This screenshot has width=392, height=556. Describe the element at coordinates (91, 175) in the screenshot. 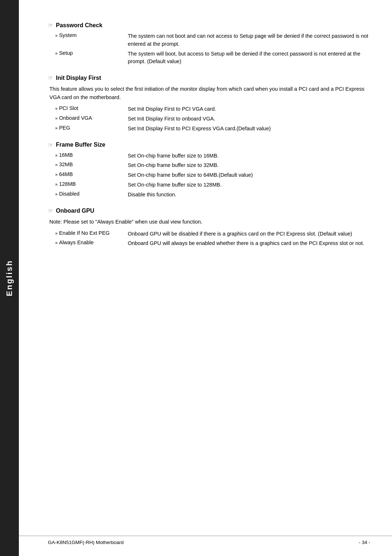

I see `option-label: »64MB` at that location.